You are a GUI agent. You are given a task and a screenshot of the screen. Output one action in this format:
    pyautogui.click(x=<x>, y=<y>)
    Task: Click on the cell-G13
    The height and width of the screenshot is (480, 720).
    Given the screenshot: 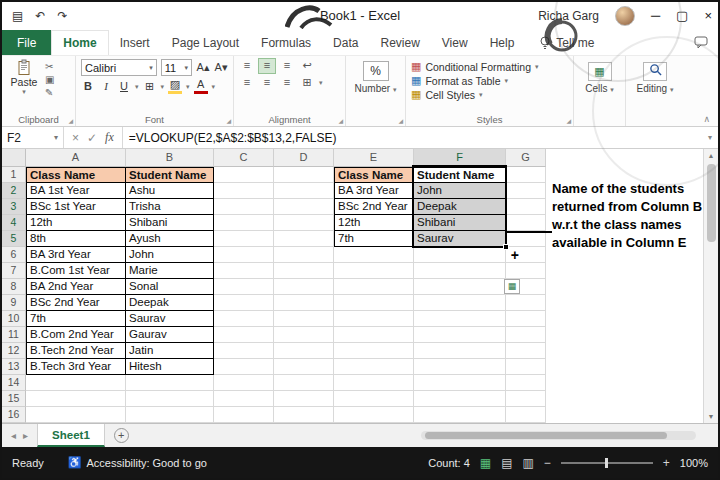 What is the action you would take?
    pyautogui.click(x=526, y=367)
    